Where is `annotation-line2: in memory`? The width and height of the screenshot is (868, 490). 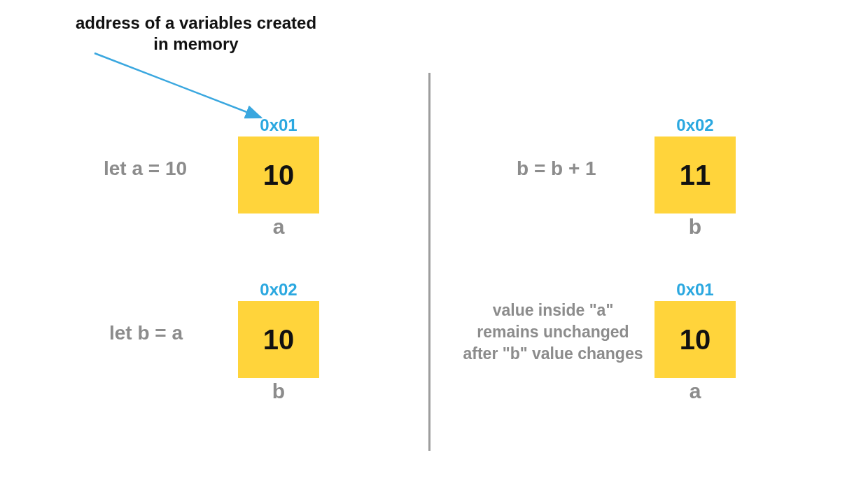
annotation-line2: in memory is located at coordinates (196, 43).